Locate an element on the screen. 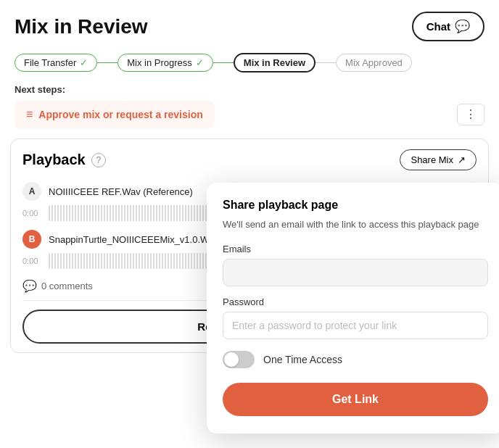 This screenshot has height=448, width=499. password-label: Password is located at coordinates (355, 302).